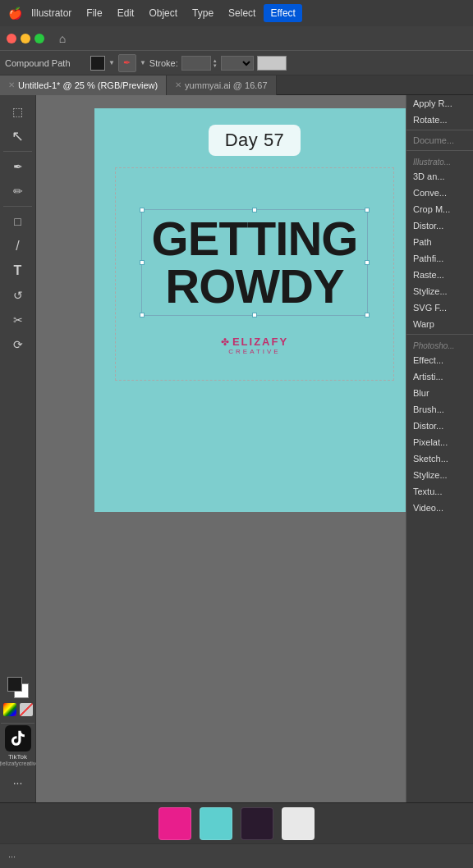 The height and width of the screenshot is (868, 473). I want to click on effect-stylize-ps: Stylize..., so click(440, 475).